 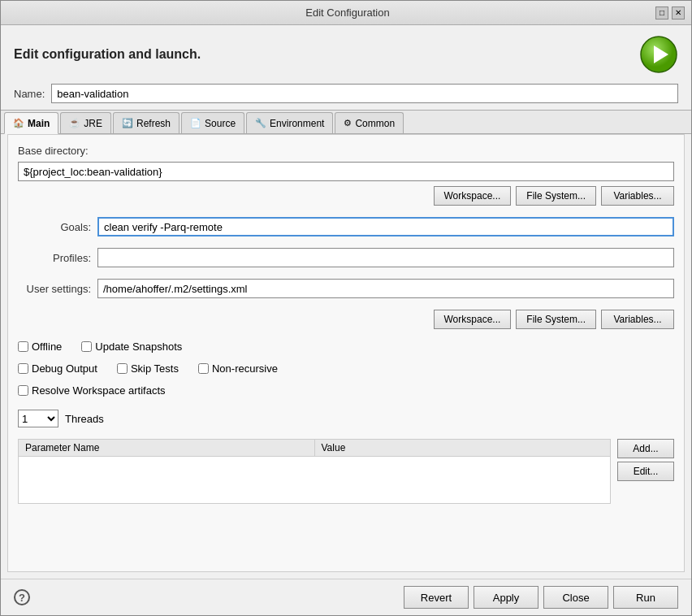 What do you see at coordinates (346, 179) in the screenshot?
I see `base-directory-section: Base directory: Workspace... File System…` at bounding box center [346, 179].